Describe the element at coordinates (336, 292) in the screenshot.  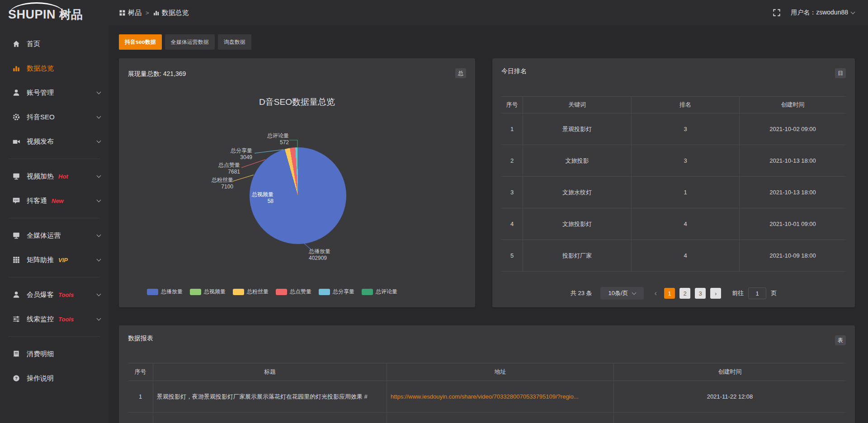
I see `legend-item-shares: 总分享量` at that location.